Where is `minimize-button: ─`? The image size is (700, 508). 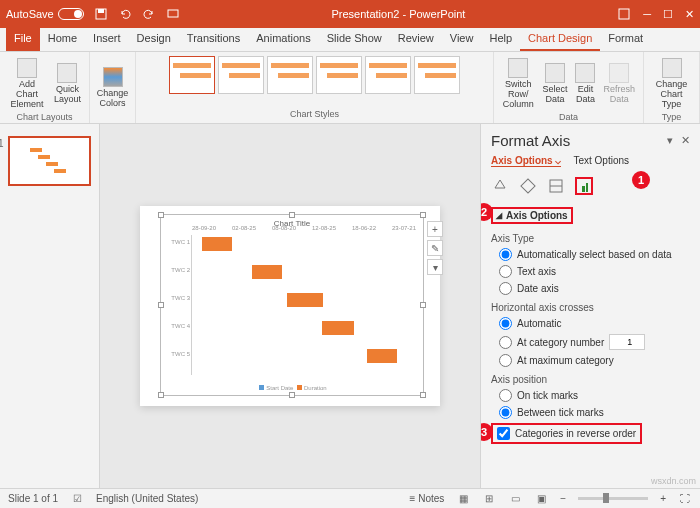
minimize-button: ─ is located at coordinates (647, 14).